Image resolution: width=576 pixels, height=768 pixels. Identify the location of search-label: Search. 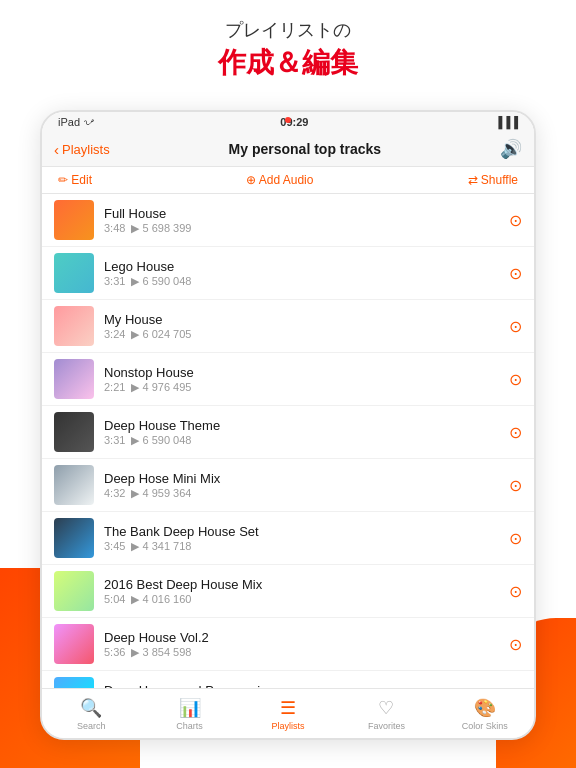
(92, 726).